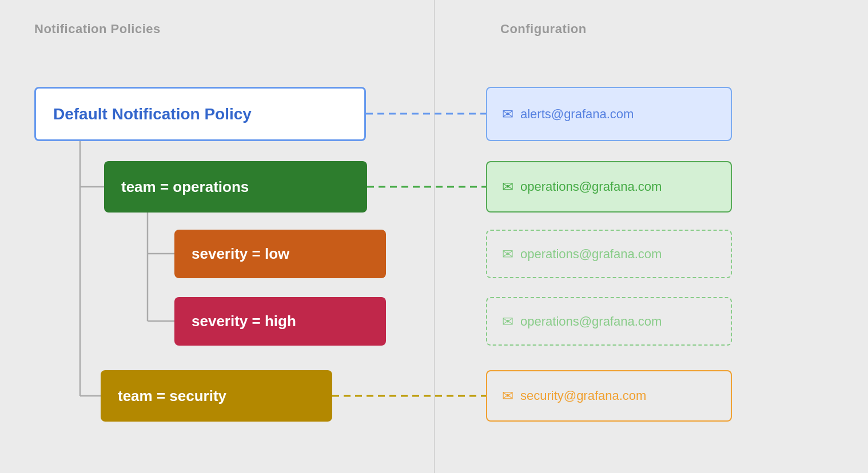 This screenshot has width=868, height=473. I want to click on security-node: team = security, so click(216, 396).